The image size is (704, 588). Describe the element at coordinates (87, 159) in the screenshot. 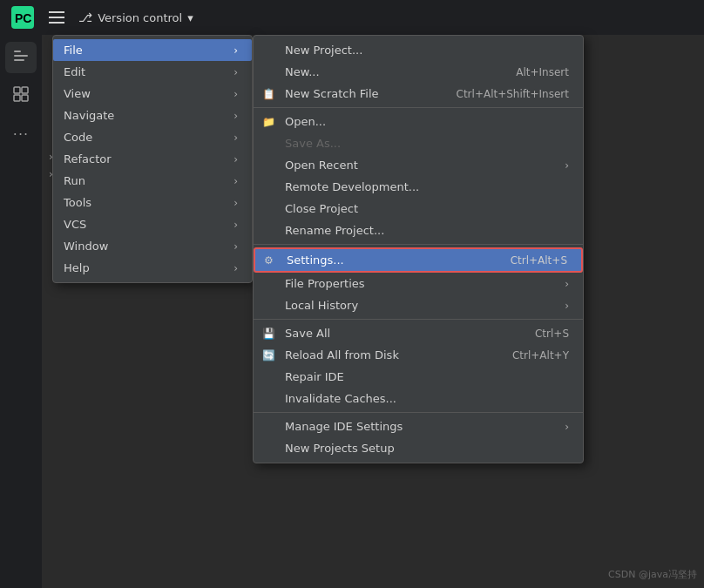

I see `menu-item-label: Refactor` at that location.